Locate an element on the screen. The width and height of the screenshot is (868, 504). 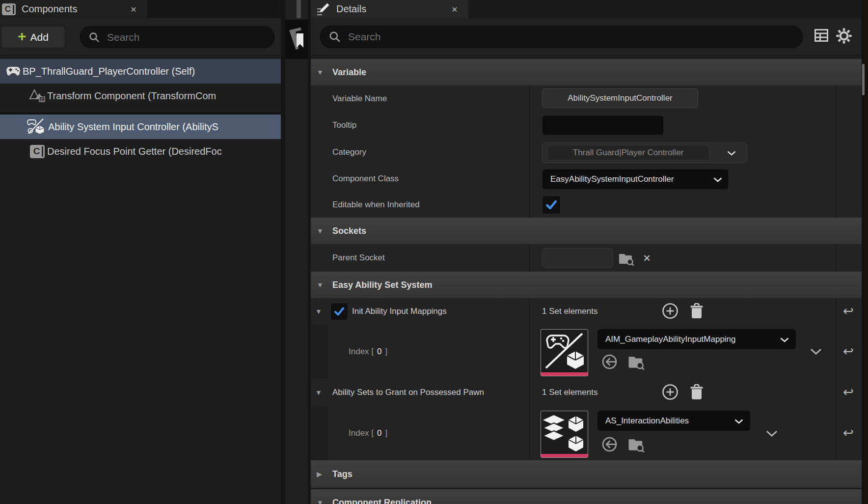
details-tab-label: Details is located at coordinates (352, 9).